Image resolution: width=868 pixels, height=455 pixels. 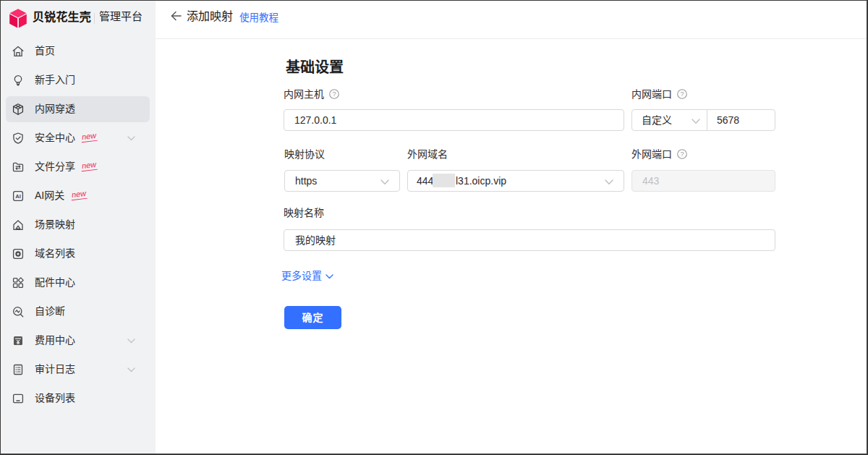 I want to click on svg-text: AI, so click(x=18, y=197).